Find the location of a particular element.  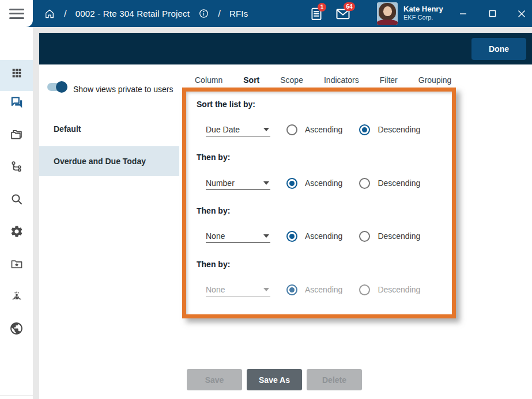

sidebar-item-documents is located at coordinates (16, 134).